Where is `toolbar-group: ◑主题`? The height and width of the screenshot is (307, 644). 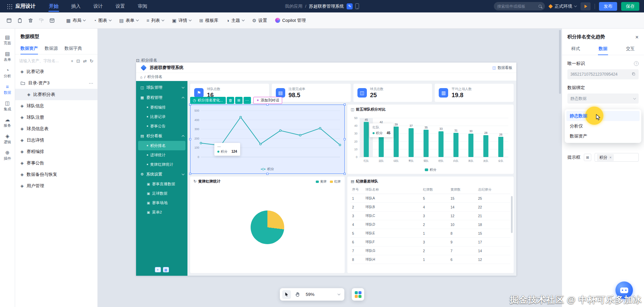
toolbar-group: ◑主题 is located at coordinates (235, 21).